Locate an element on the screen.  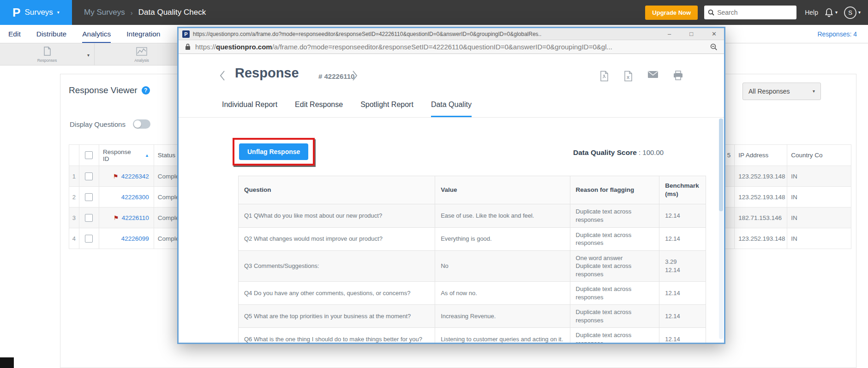
question-cell: Q4 Do you have any other comments, quest… is located at coordinates (337, 293).